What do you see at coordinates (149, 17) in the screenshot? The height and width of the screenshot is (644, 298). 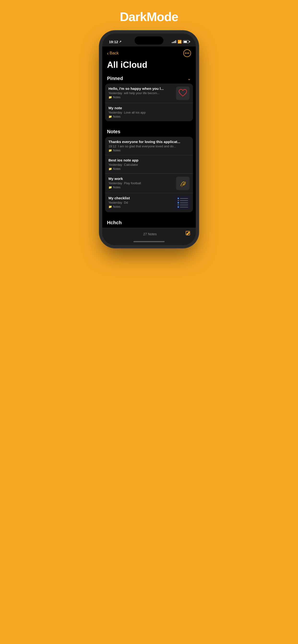 I see `page-title: DarkMode` at bounding box center [149, 17].